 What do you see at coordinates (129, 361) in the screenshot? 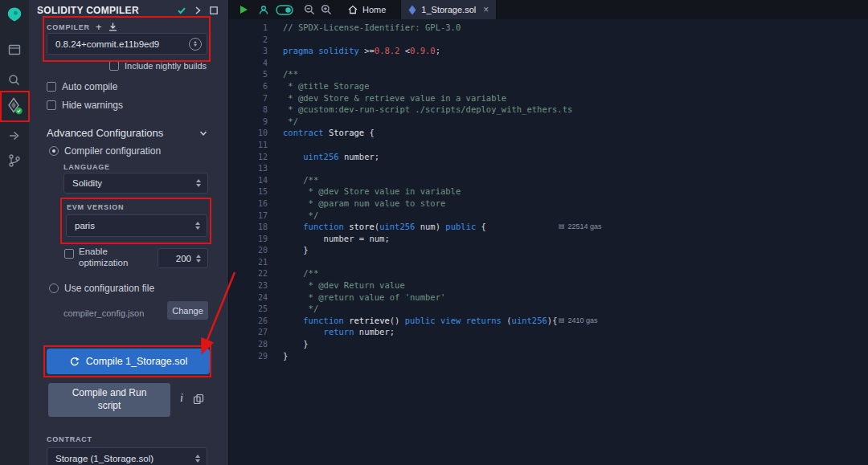
I see `compile-button: Compile 1_Storage.sol` at bounding box center [129, 361].